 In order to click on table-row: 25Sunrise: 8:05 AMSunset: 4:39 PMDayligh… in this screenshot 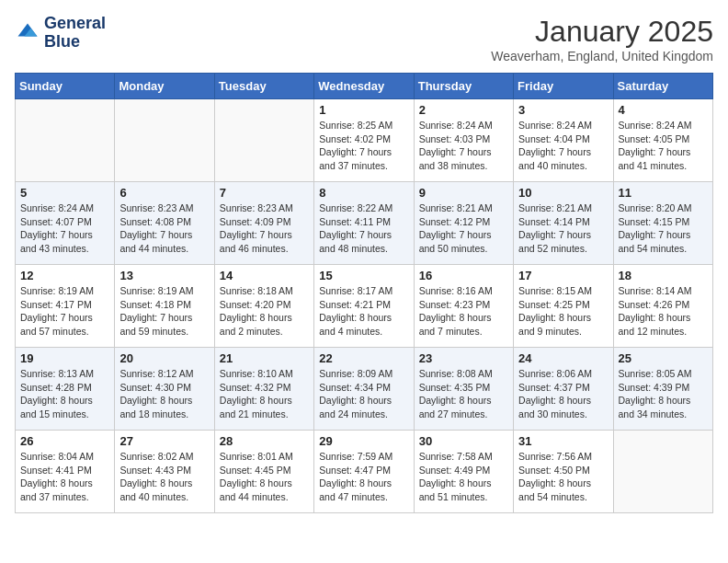, I will do `click(663, 389)`.